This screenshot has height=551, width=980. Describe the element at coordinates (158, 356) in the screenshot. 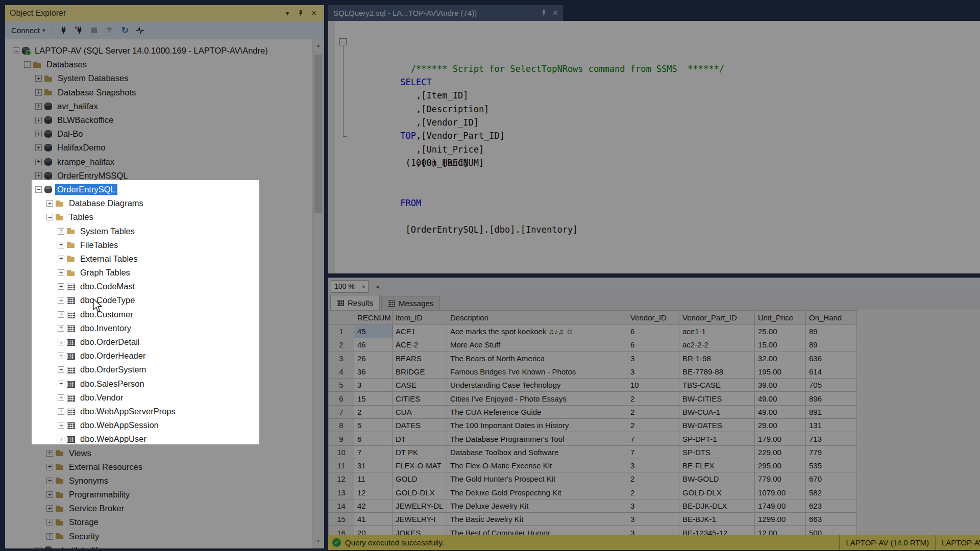

I see `tree-item: dbo.OrderHeader` at that location.